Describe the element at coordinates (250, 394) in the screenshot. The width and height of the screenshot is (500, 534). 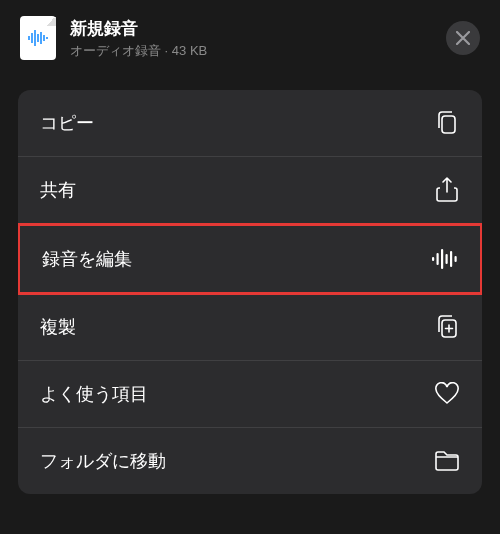
I see `menu-item-favorites: よく使う項目` at that location.